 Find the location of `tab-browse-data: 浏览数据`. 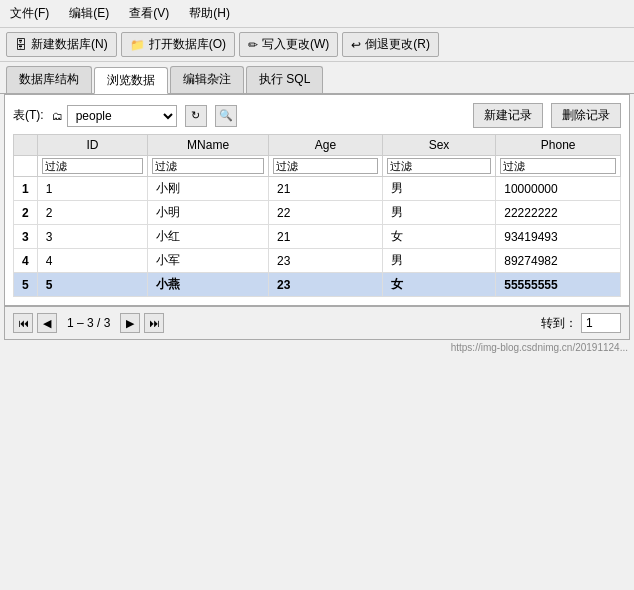

tab-browse-data: 浏览数据 is located at coordinates (131, 80).